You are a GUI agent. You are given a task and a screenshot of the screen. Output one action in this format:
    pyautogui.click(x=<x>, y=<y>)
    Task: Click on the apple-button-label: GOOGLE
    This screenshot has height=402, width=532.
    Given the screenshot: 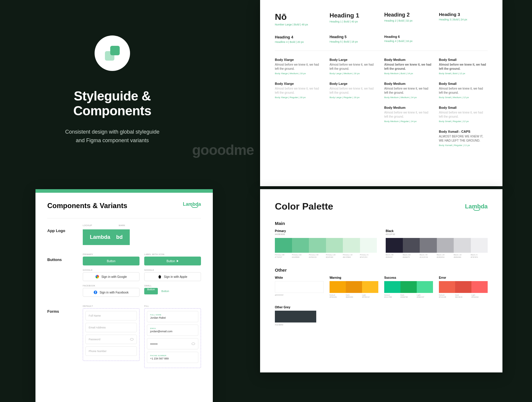 What is the action you would take?
    pyautogui.click(x=173, y=270)
    